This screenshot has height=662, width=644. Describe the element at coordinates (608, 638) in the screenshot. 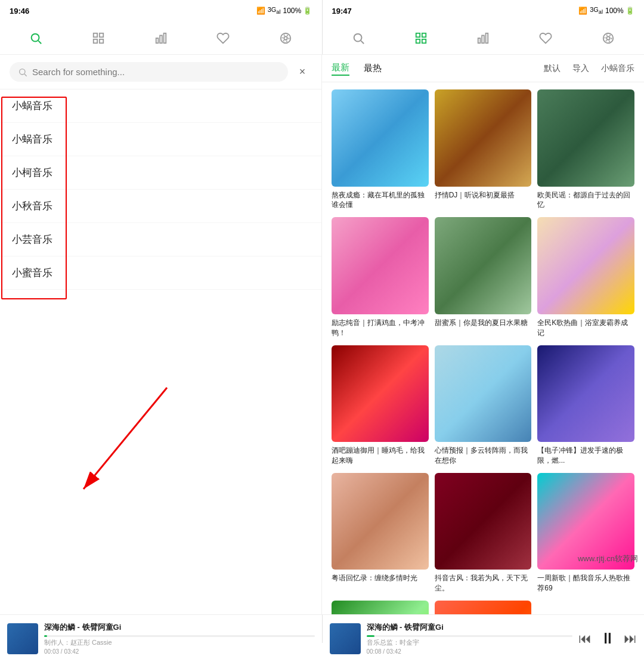

I see `player-controls: ⏮ ⏸ ⏭` at that location.